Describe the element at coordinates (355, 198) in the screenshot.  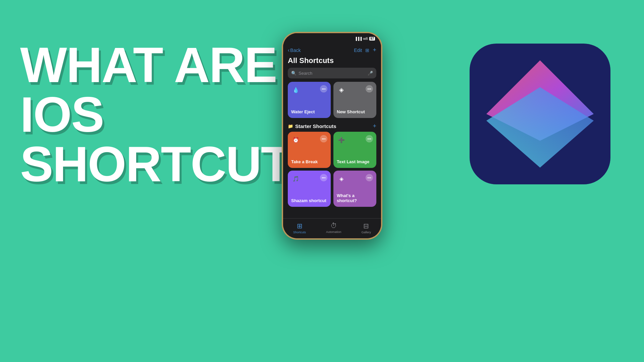
I see `whats-shortcut-label: What's a shortcut?` at that location.